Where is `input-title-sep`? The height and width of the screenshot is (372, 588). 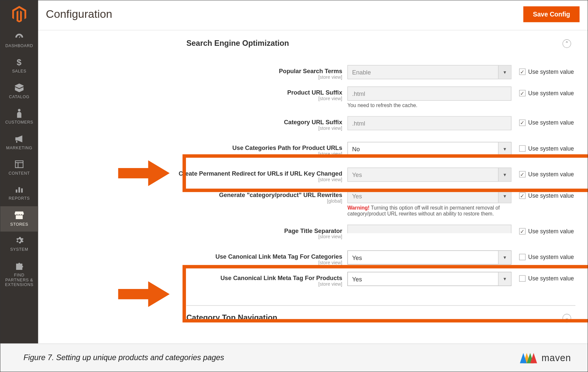 input-title-sep is located at coordinates (429, 229).